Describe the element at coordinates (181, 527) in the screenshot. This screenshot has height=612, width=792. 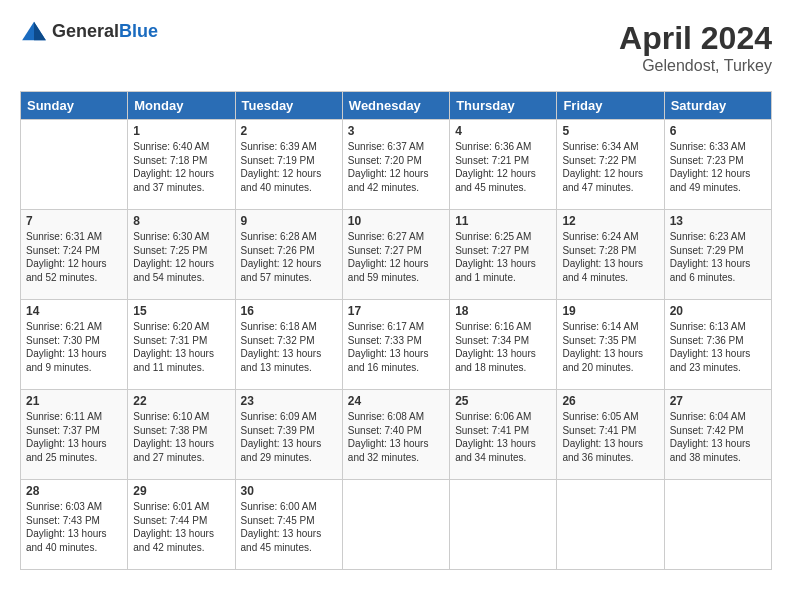
I see `day-info: Sunrise: 6:01 AM Sunset: 7:44 PM Dayligh…` at that location.